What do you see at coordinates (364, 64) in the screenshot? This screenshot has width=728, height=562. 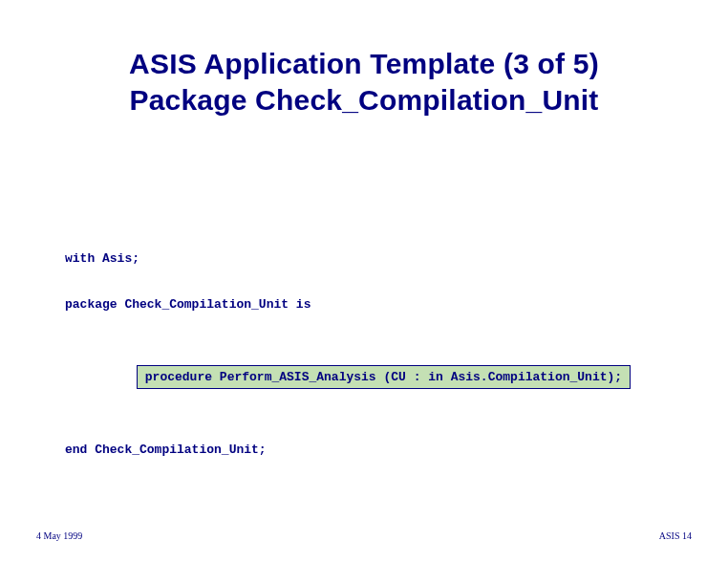 I see `title-line-1: ASIS Application Template (3 of 5)` at bounding box center [364, 64].